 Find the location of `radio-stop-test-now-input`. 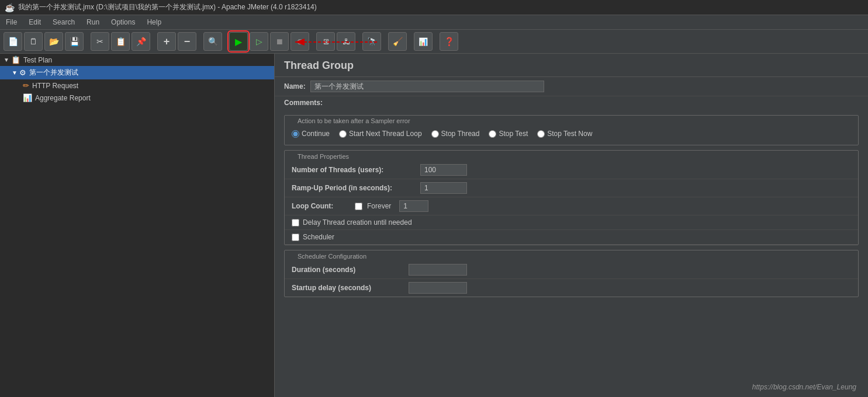

radio-stop-test-now-input is located at coordinates (541, 134).